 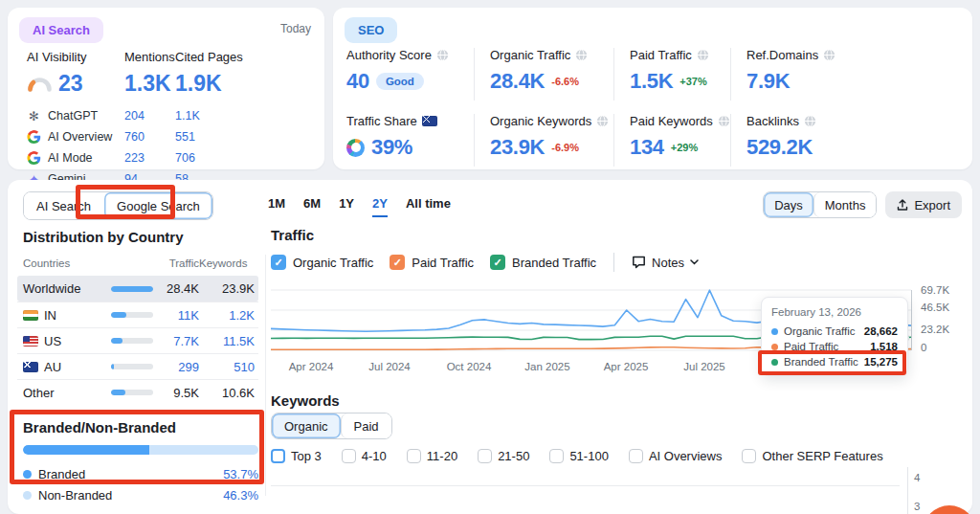 I want to click on country-section-title: Distribution by Country, so click(x=103, y=237).